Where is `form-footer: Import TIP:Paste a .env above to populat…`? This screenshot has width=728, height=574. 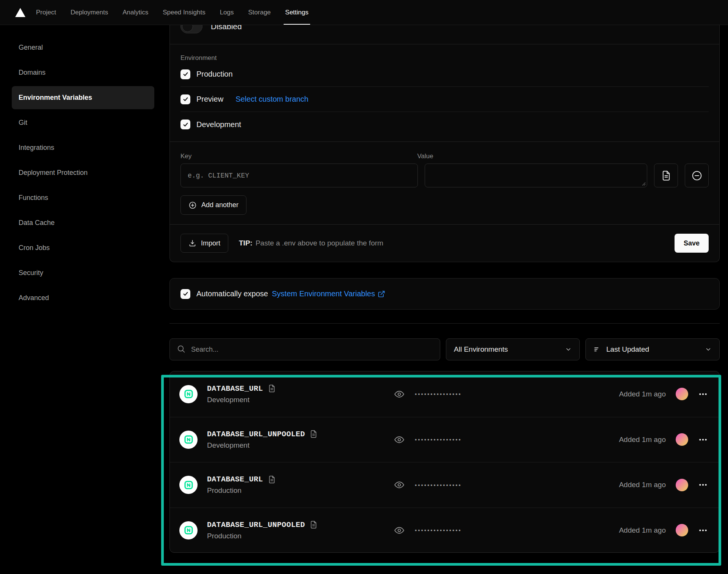
form-footer: Import TIP:Paste a .env above to populat… is located at coordinates (444, 243).